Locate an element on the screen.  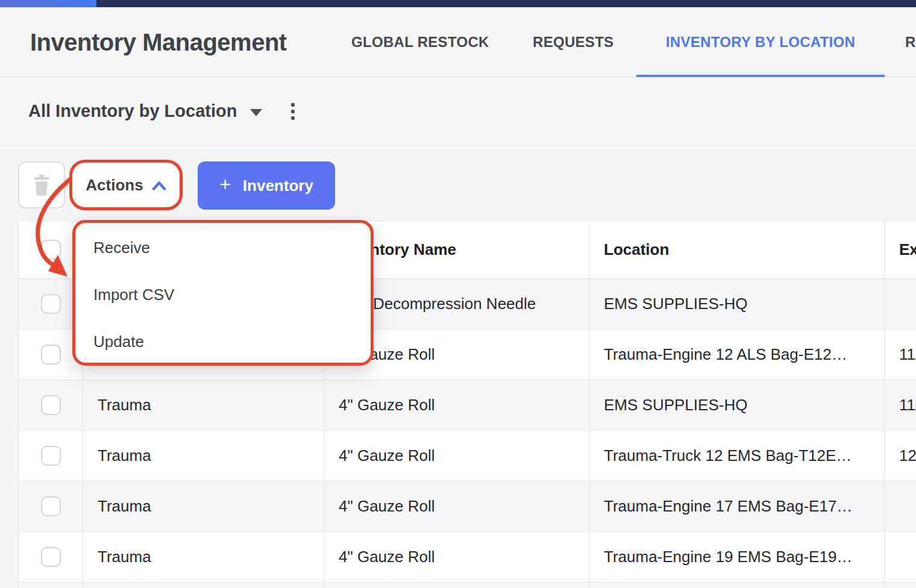
expiration-cell: 12/ is located at coordinates (900, 455).